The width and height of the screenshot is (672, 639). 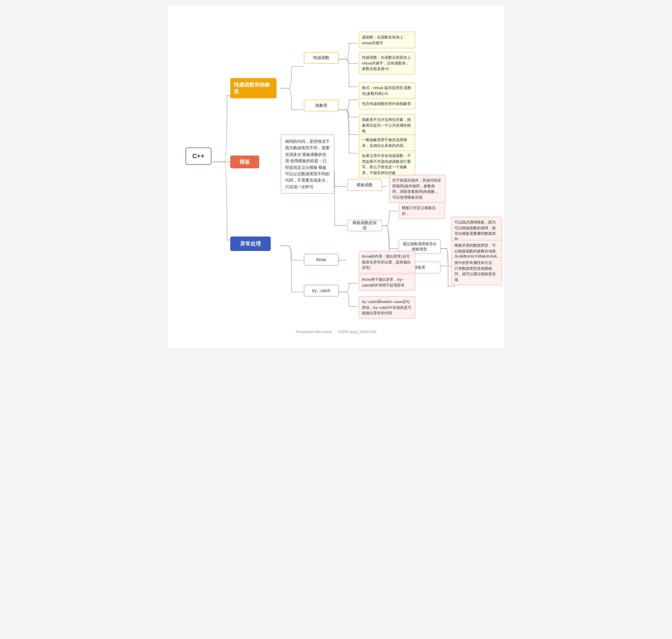 I want to click on throw-label: throw, so click(x=321, y=260).